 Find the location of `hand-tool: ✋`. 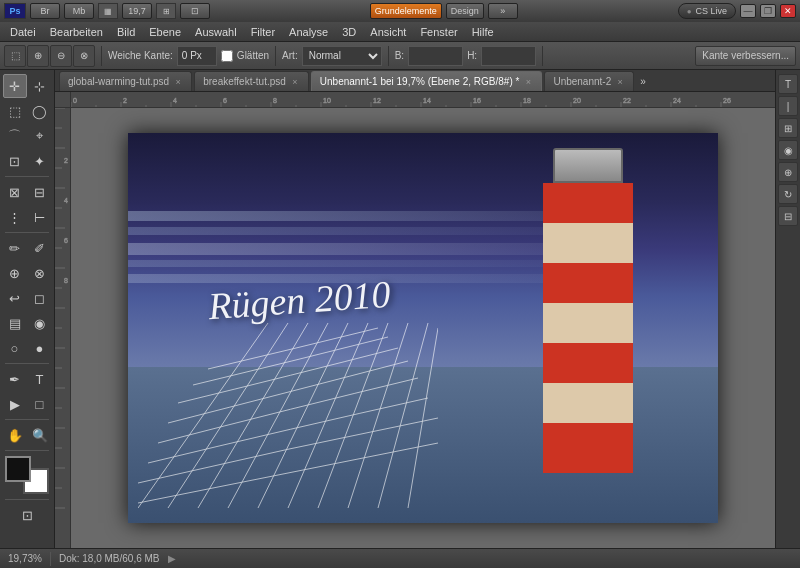

hand-tool: ✋ is located at coordinates (15, 435).